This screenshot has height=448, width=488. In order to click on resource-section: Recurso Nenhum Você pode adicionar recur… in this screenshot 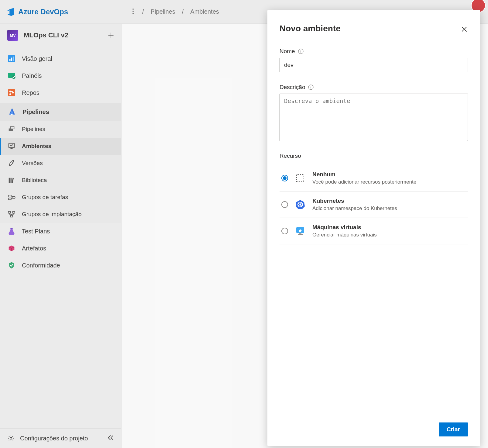, I will do `click(374, 198)`.